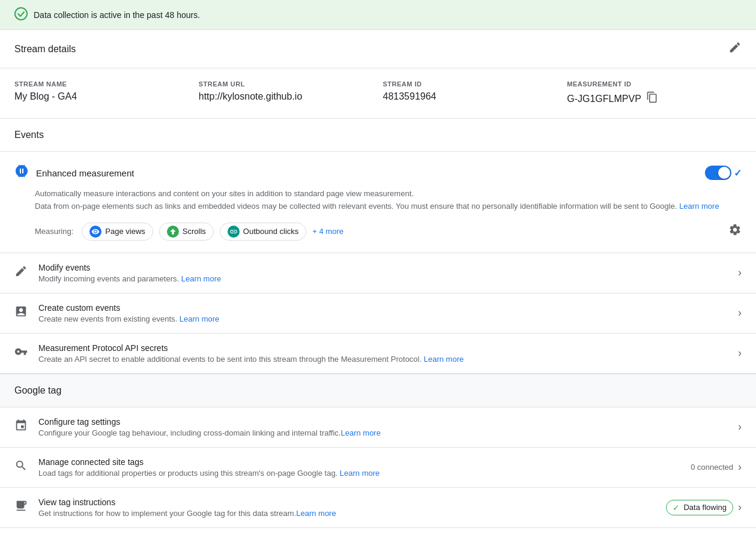 The image size is (756, 534). Describe the element at coordinates (383, 348) in the screenshot. I see `measurement-protocol-title: Measurement Protocol API secrets` at that location.